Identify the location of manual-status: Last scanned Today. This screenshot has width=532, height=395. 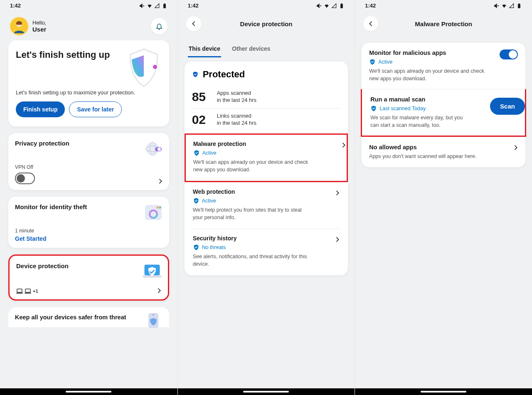
(402, 109).